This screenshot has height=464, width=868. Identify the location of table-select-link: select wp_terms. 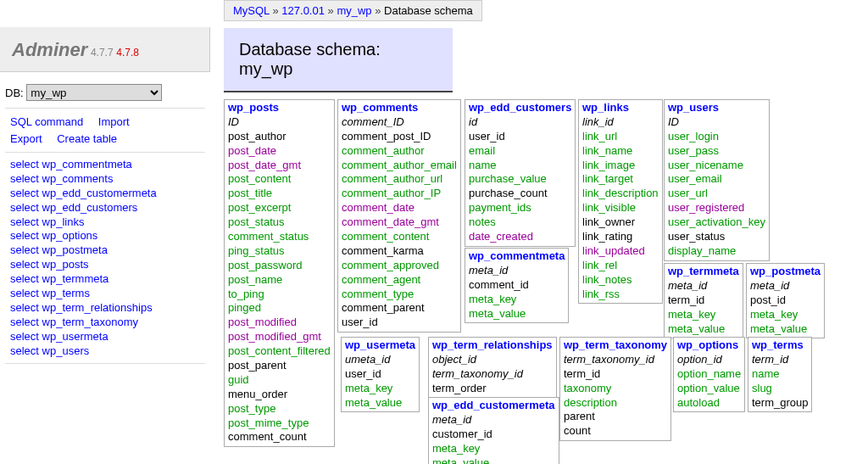
(105, 293).